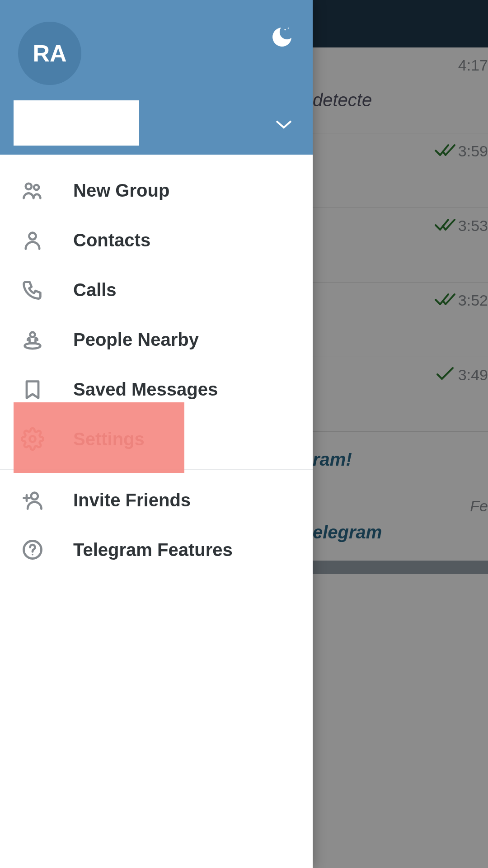  What do you see at coordinates (156, 340) in the screenshot?
I see `menu-item-people-nearby: People Nearby` at bounding box center [156, 340].